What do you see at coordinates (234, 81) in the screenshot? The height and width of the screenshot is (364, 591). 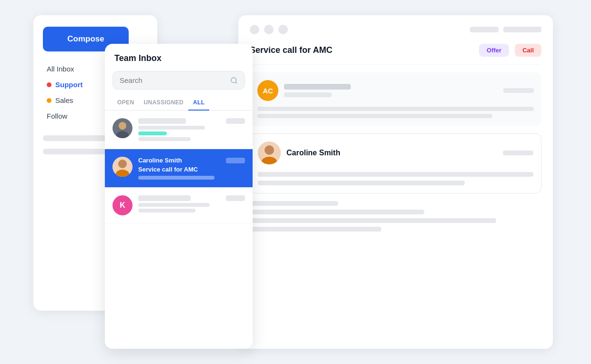 I see `search-icon` at bounding box center [234, 81].